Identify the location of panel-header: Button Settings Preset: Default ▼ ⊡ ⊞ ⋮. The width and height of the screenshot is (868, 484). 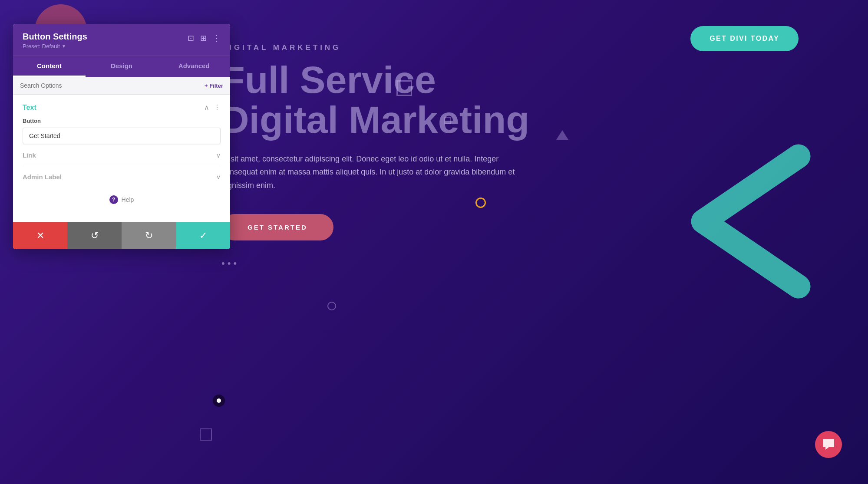
(122, 40).